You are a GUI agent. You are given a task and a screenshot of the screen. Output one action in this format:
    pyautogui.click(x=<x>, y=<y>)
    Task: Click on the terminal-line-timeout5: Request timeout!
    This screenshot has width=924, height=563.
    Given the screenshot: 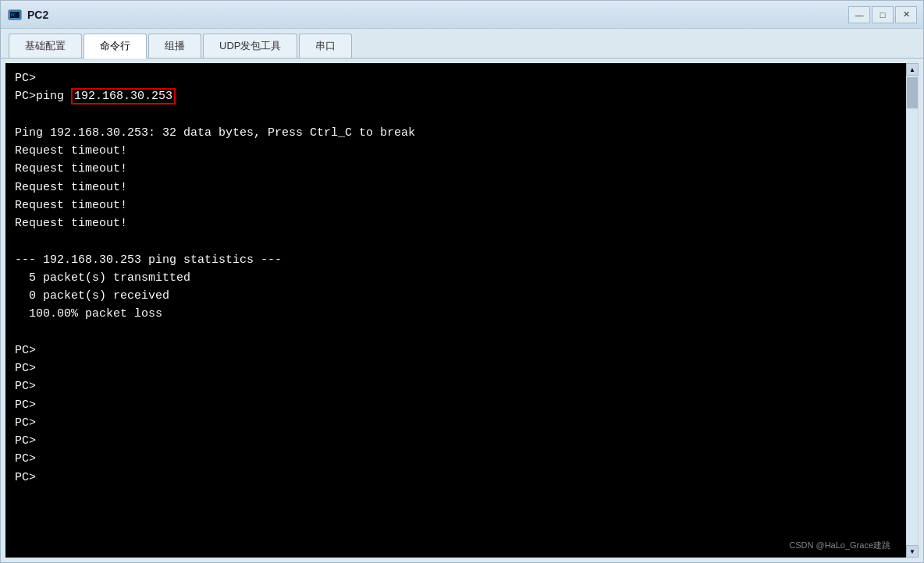 What is the action you would take?
    pyautogui.click(x=456, y=223)
    